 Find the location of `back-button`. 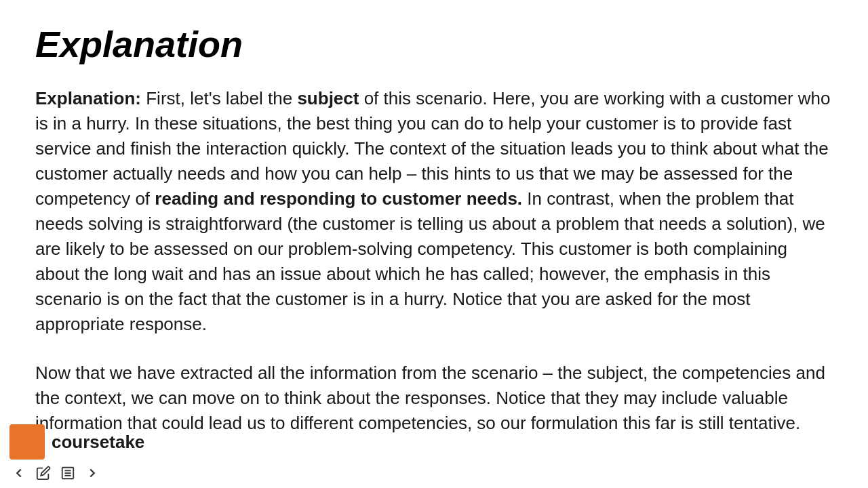

back-button is located at coordinates (19, 473).